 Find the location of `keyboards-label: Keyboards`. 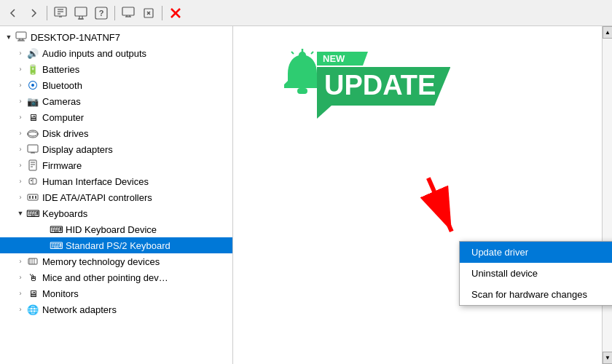

keyboards-label: Keyboards is located at coordinates (65, 214).